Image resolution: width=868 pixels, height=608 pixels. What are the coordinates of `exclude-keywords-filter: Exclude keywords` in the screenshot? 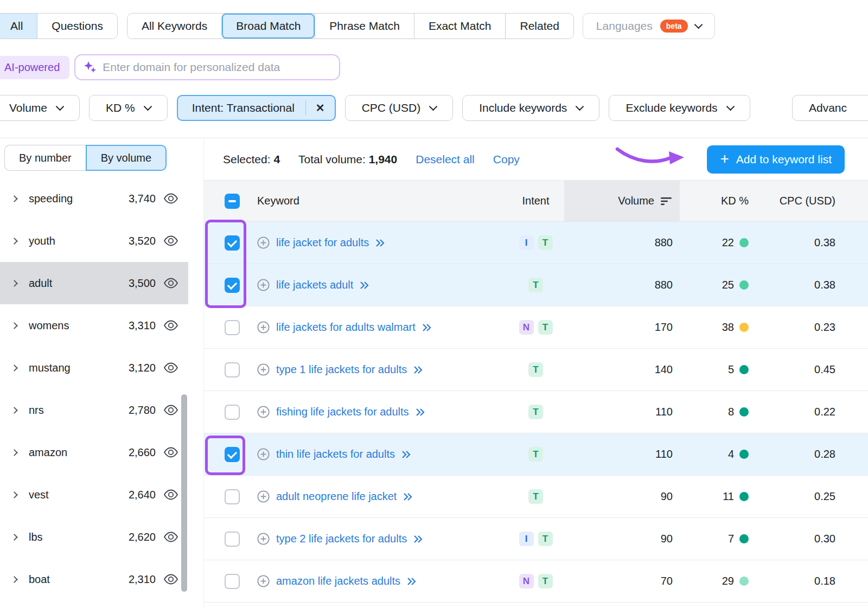 It's located at (679, 108).